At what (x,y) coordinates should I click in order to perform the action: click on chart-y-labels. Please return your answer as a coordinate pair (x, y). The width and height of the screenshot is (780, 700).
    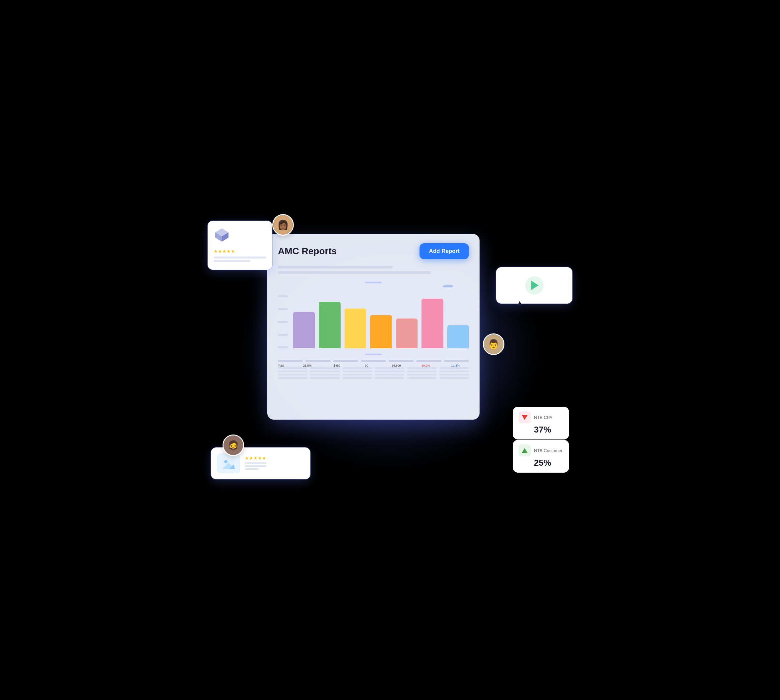
    Looking at the image, I should click on (283, 322).